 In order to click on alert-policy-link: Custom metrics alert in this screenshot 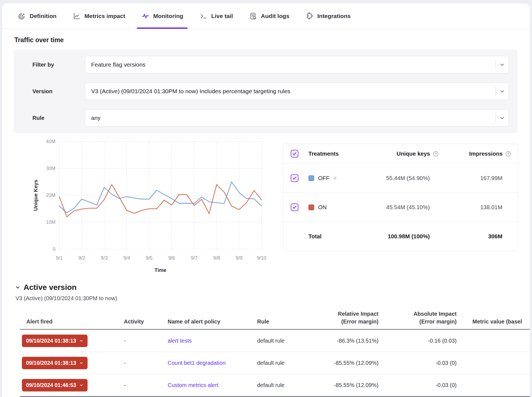, I will do `click(193, 385)`.